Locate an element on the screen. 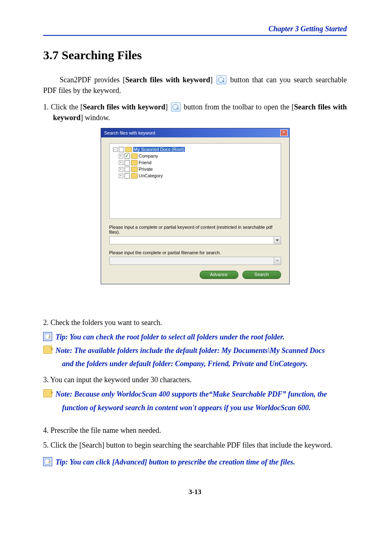 This screenshot has height=541, width=392. tree-item: + UnCategory is located at coordinates (198, 176).